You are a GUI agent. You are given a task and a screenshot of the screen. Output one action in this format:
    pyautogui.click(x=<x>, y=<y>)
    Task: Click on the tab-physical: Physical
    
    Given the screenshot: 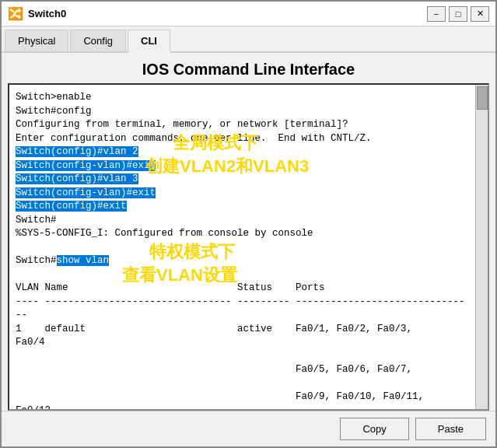 What is the action you would take?
    pyautogui.click(x=37, y=40)
    